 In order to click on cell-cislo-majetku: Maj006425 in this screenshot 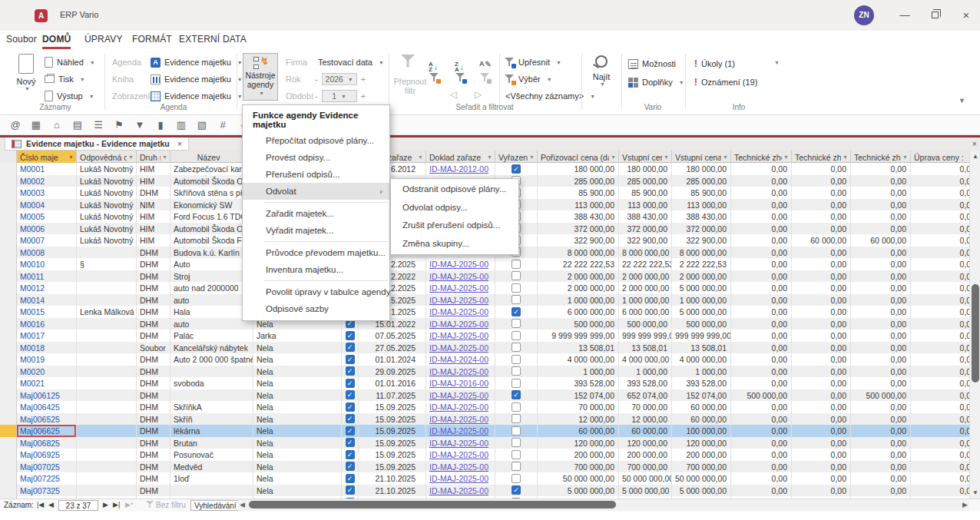, I will do `click(47, 407)`.